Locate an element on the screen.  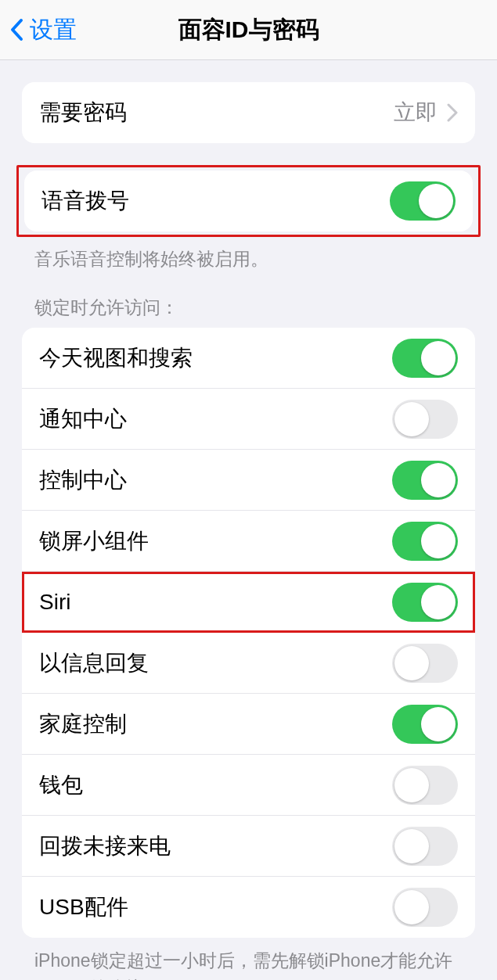
list-item-label: Siri is located at coordinates (55, 602).